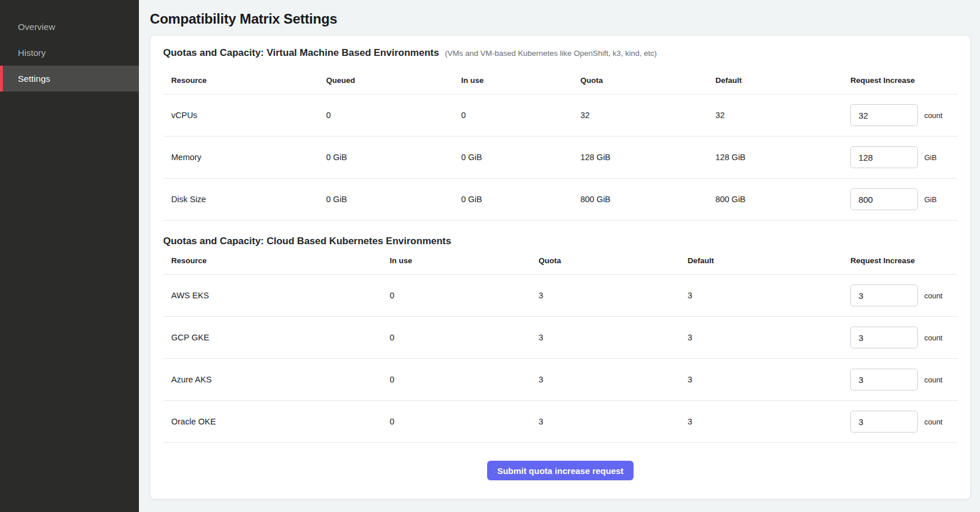  What do you see at coordinates (560, 422) in the screenshot?
I see `table-row: Oracle OKE033count` at bounding box center [560, 422].